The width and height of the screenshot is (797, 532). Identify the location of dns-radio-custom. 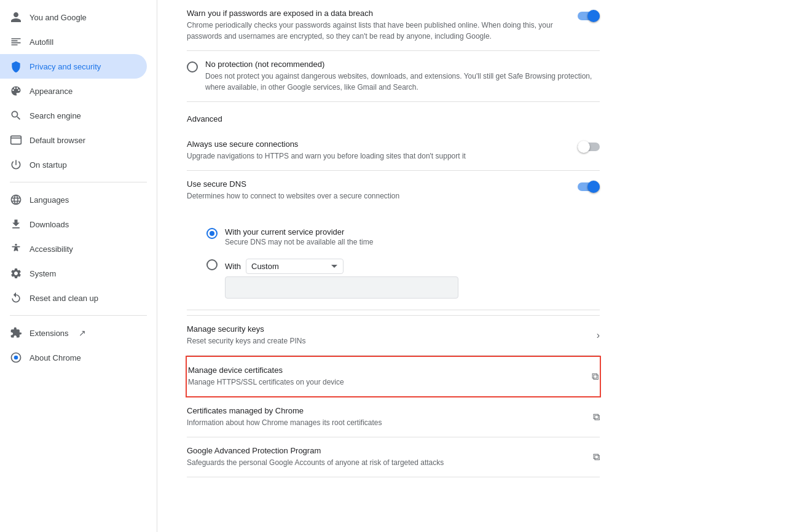
(212, 265).